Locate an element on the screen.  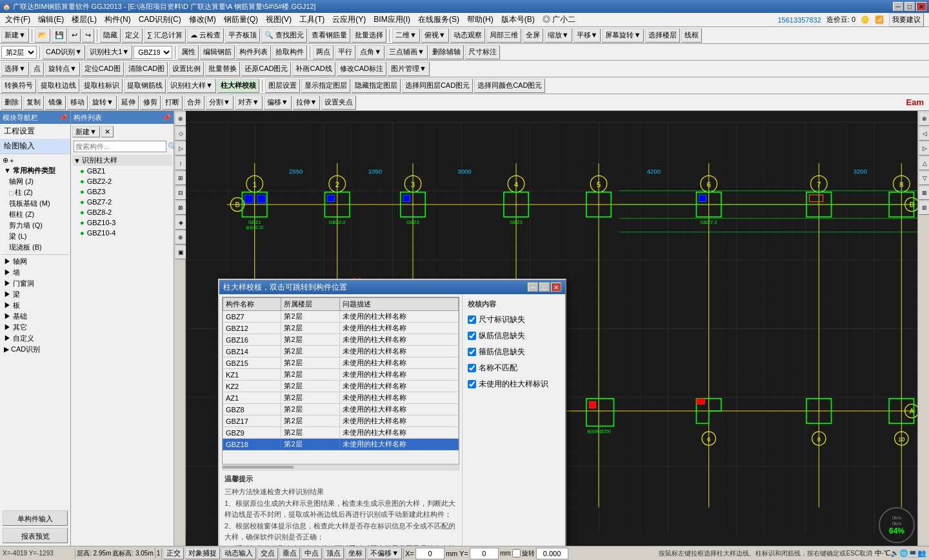
nav-shear-wall: 剪力墙 (Q) is located at coordinates (35, 226).